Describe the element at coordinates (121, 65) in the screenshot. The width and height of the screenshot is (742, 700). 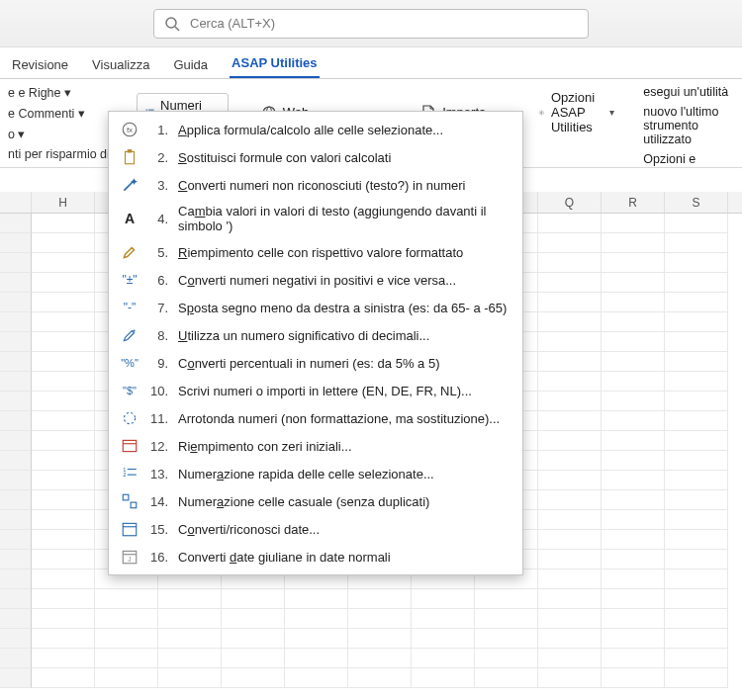
I see `tab-visualizza: Visualizza` at that location.